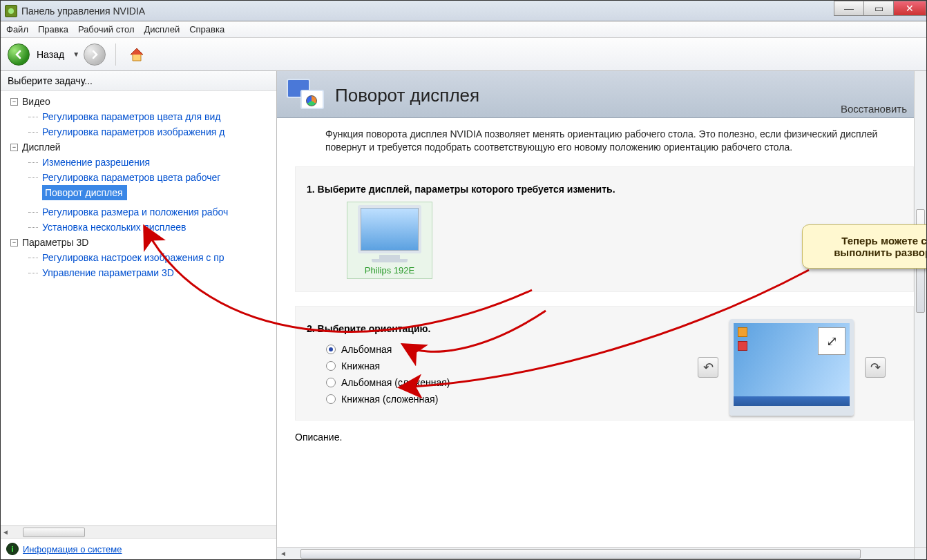 The width and height of the screenshot is (927, 560). I want to click on tree-item: Установка нескольких дисплеев, so click(138, 227).